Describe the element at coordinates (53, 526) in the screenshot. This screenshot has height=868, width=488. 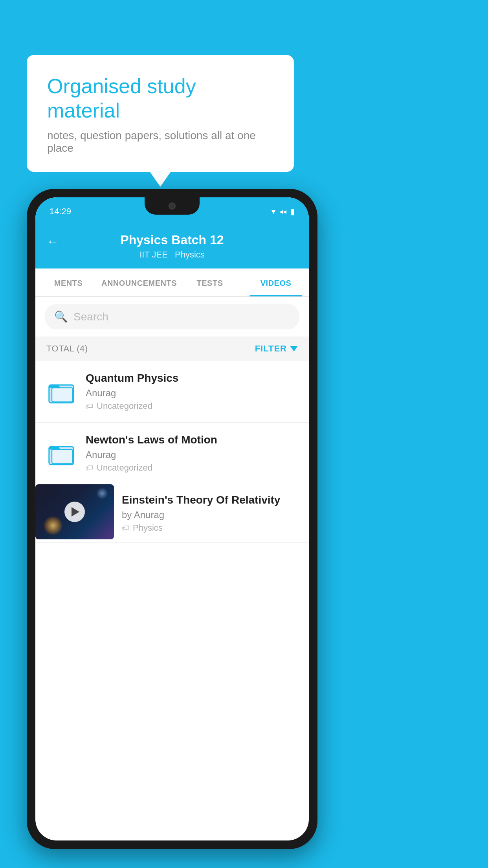
I see `space-glow` at that location.